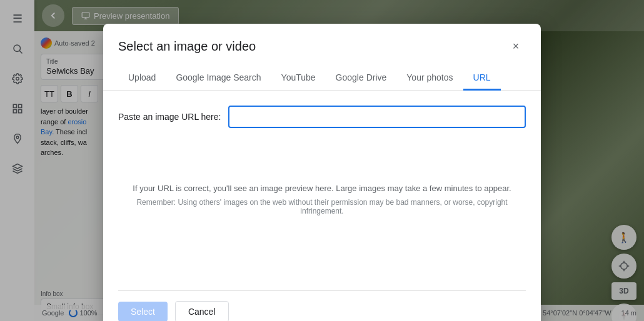  Describe the element at coordinates (322, 306) in the screenshot. I see `modal-footer: Select Cancel` at that location.